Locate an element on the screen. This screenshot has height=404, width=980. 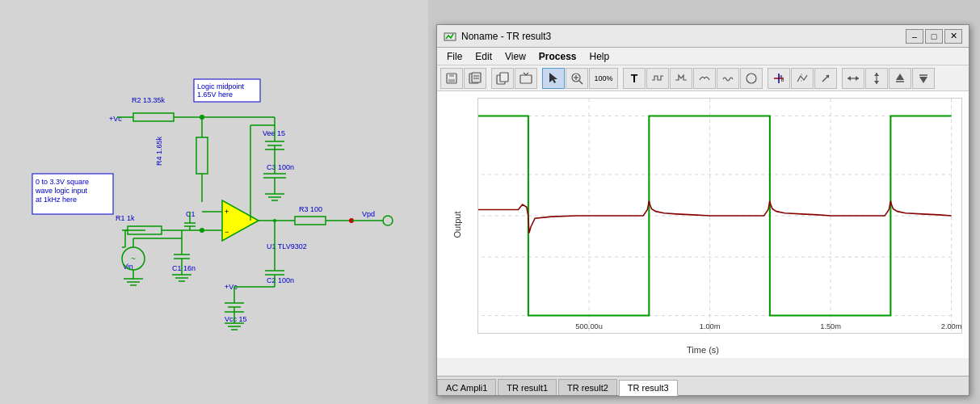
tab-tr-result2: TR result2 is located at coordinates (588, 387).